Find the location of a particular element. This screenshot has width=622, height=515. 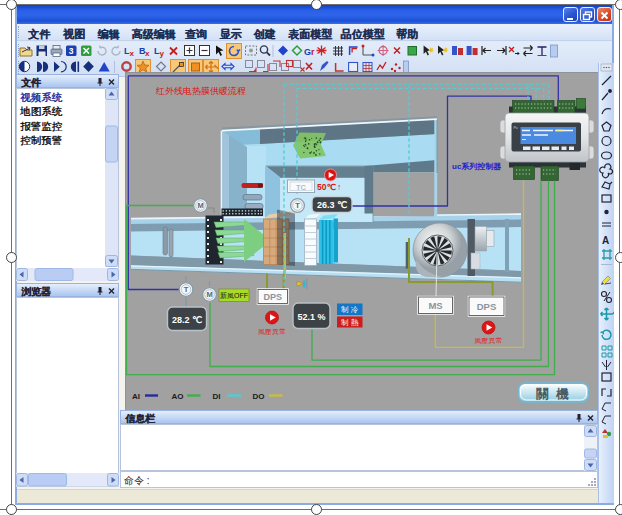

svg-text: Pu is located at coordinates (516, 128).